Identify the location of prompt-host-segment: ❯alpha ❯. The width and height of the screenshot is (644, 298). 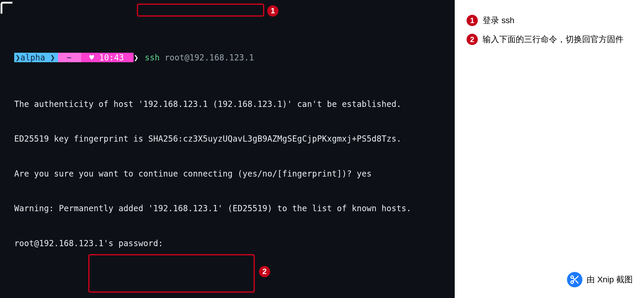
(36, 57).